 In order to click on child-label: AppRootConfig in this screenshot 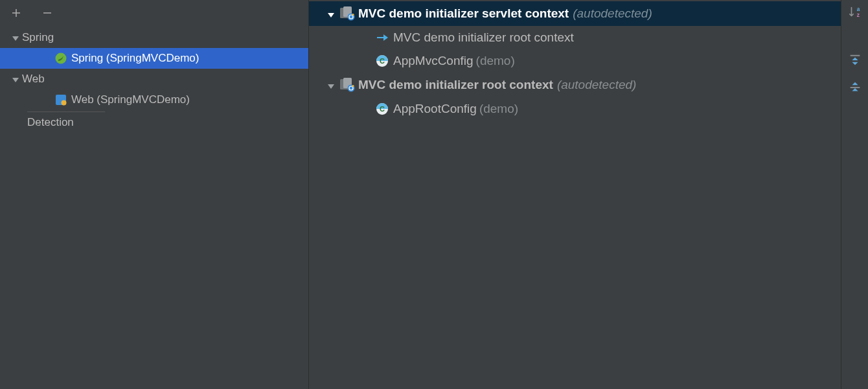, I will do `click(435, 109)`.